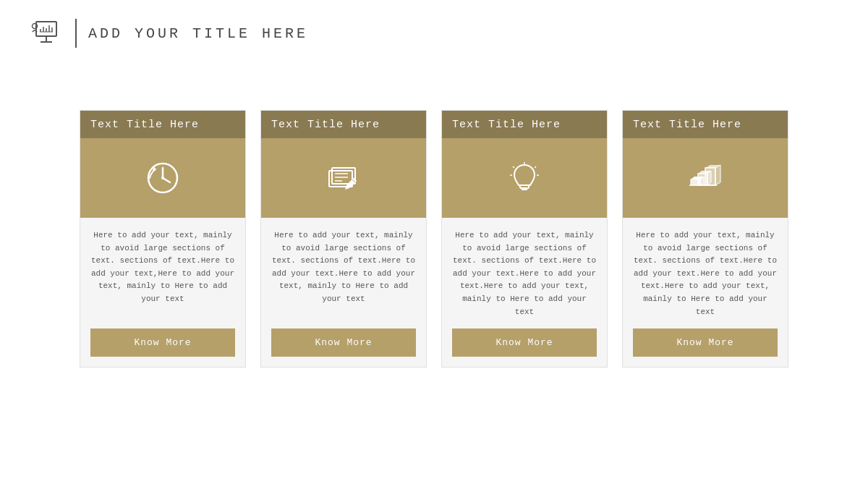 The height and width of the screenshot is (492, 868). I want to click on card-2-text: Here to add your text, mainly to avoid l…, so click(344, 268).